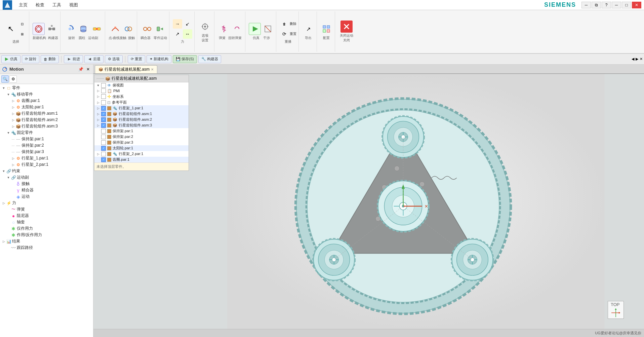  I want to click on config-icon, so click(326, 29).